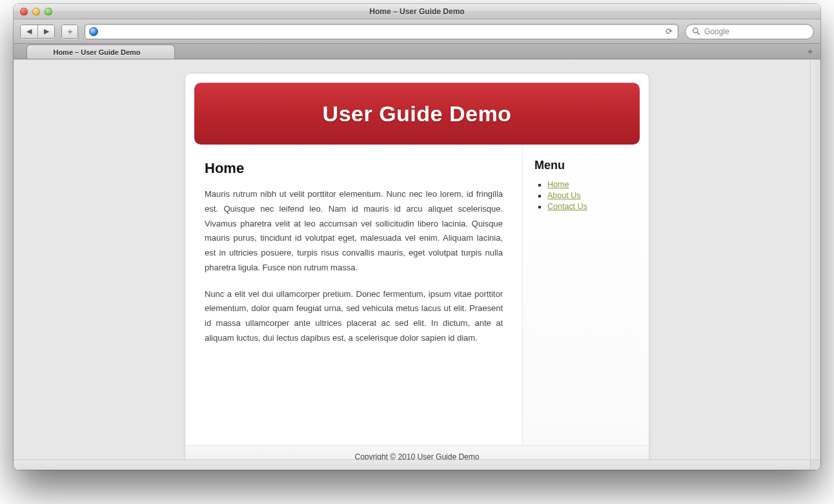 Image resolution: width=834 pixels, height=504 pixels. Describe the element at coordinates (381, 32) in the screenshot. I see `url-input` at that location.